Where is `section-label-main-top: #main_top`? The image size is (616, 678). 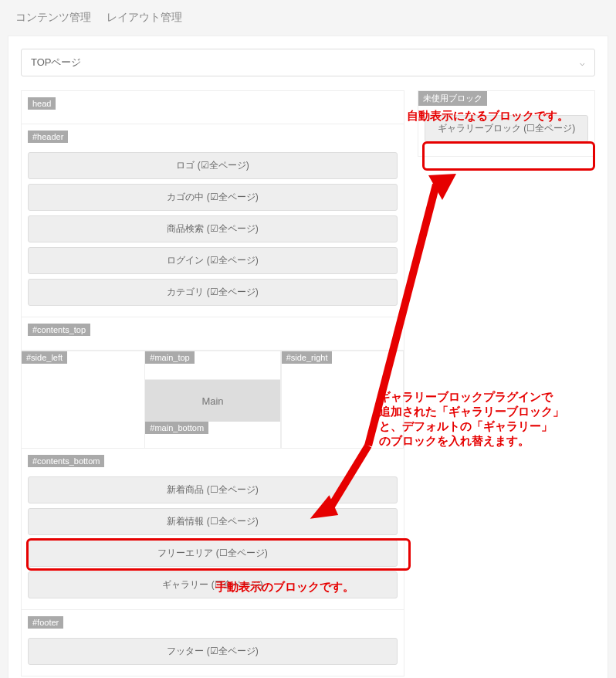
section-label-main-top: #main_top is located at coordinates (170, 358).